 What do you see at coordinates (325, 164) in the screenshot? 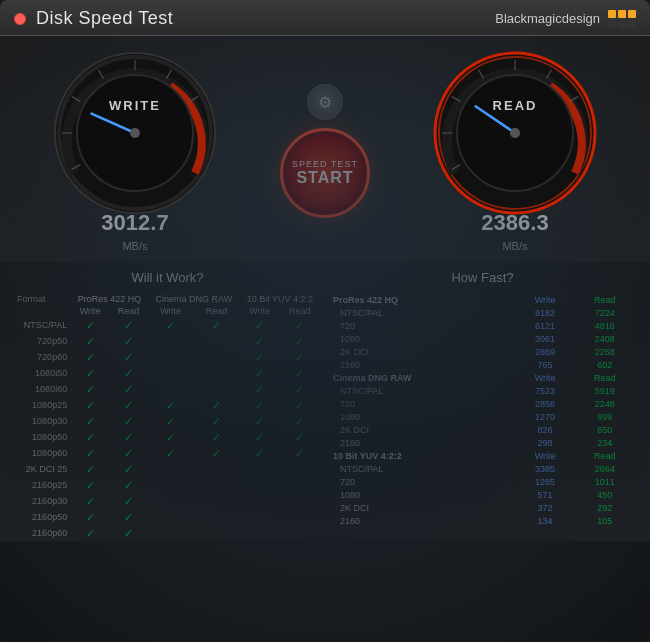
I see `speed-test-label: SPEED TEST` at bounding box center [325, 164].